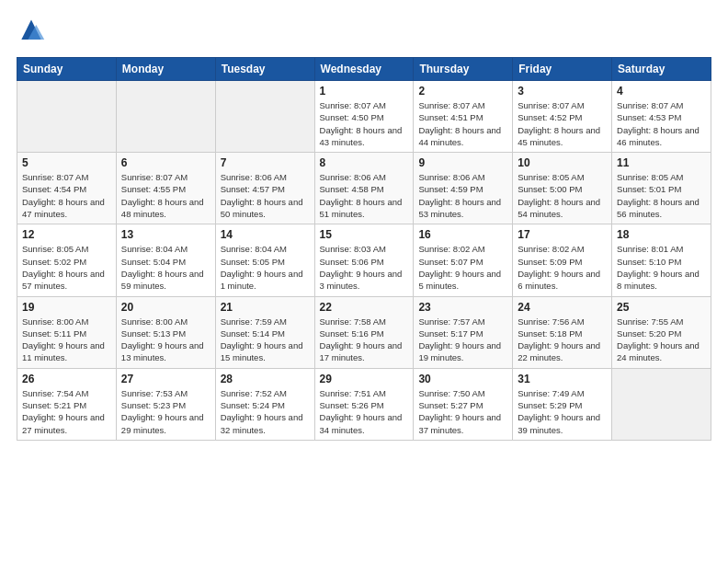 This screenshot has height=563, width=728. I want to click on sunset-text: Sunset: 5:18 PM, so click(550, 333).